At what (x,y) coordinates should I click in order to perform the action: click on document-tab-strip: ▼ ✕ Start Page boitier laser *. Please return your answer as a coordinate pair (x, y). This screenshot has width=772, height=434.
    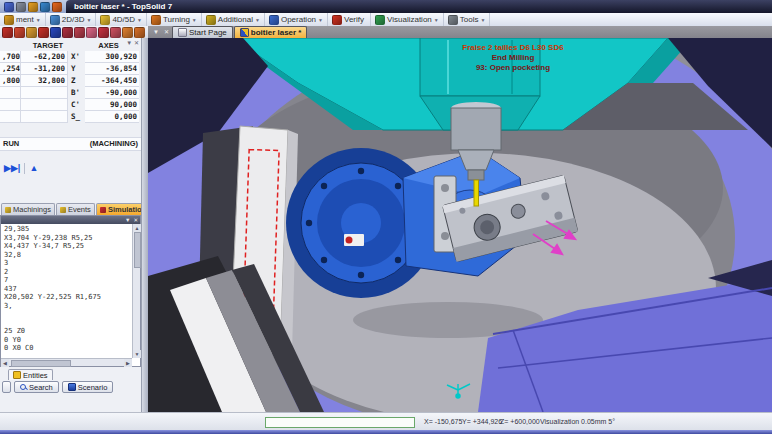
    Looking at the image, I should click on (460, 32).